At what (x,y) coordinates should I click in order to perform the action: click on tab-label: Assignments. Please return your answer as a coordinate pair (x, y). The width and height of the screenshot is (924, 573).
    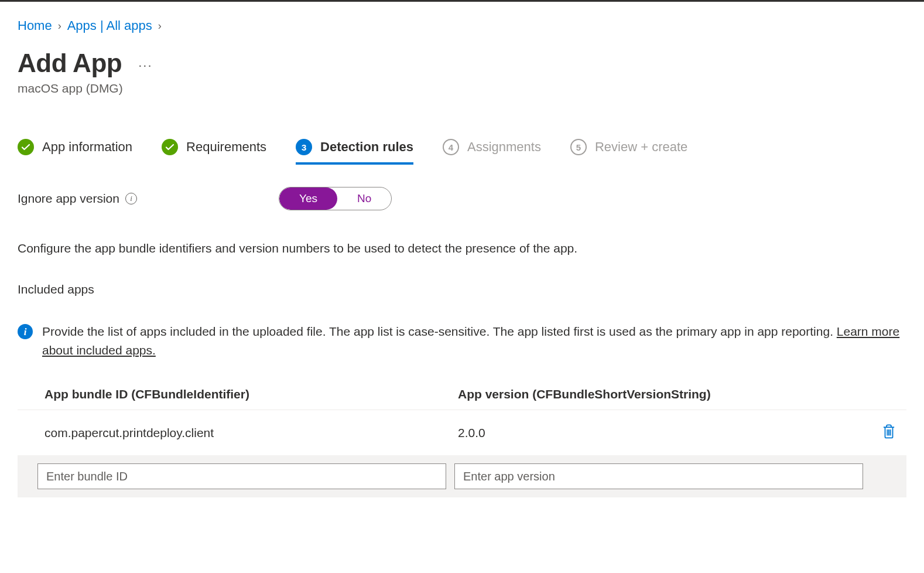
    Looking at the image, I should click on (504, 147).